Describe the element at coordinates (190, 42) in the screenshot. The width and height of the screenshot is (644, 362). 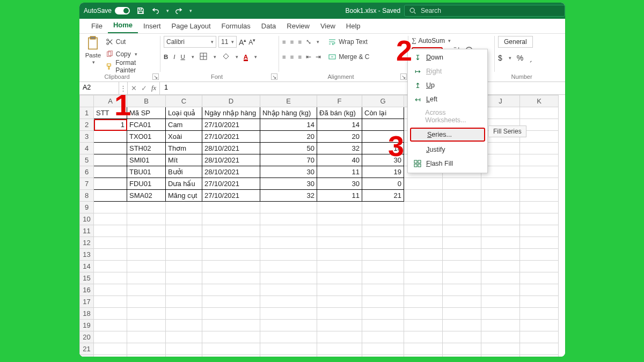
I see `font-name-combo: Calibri▾` at that location.